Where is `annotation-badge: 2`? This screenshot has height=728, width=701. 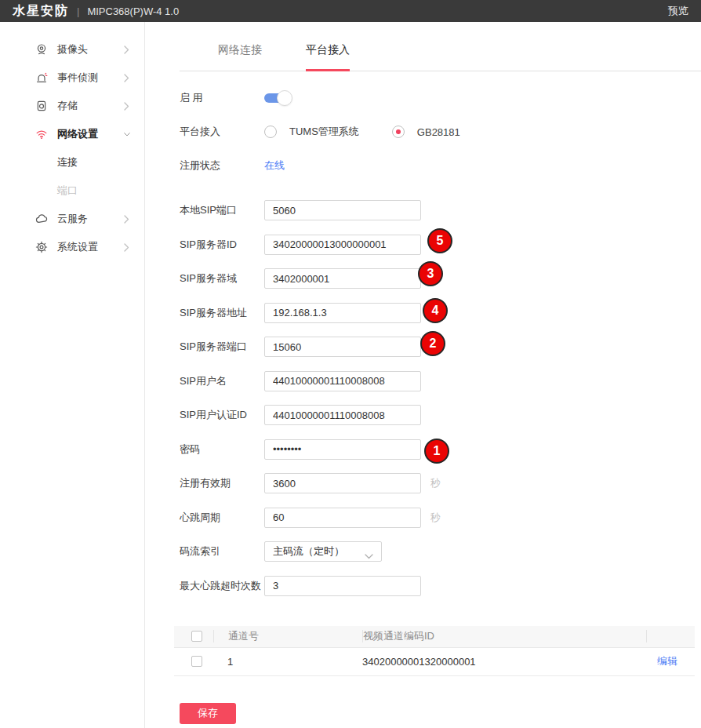 annotation-badge: 2 is located at coordinates (433, 344).